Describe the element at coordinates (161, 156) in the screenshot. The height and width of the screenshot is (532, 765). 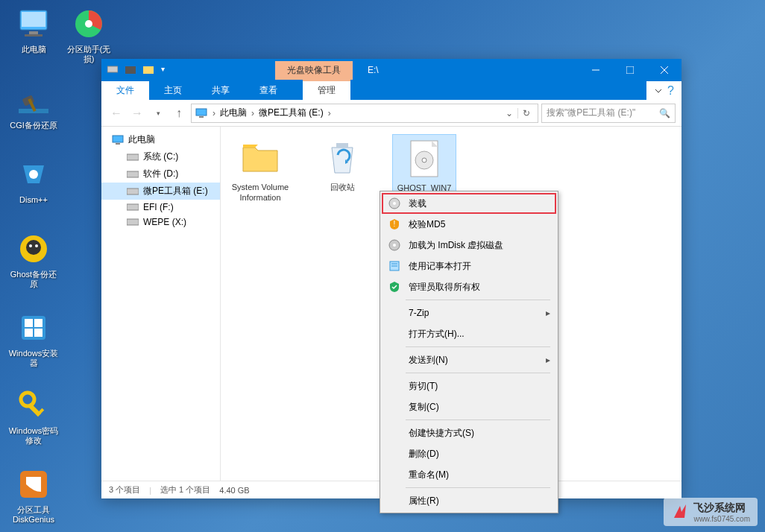
I see `nav-label: 系统 (C:)` at that location.